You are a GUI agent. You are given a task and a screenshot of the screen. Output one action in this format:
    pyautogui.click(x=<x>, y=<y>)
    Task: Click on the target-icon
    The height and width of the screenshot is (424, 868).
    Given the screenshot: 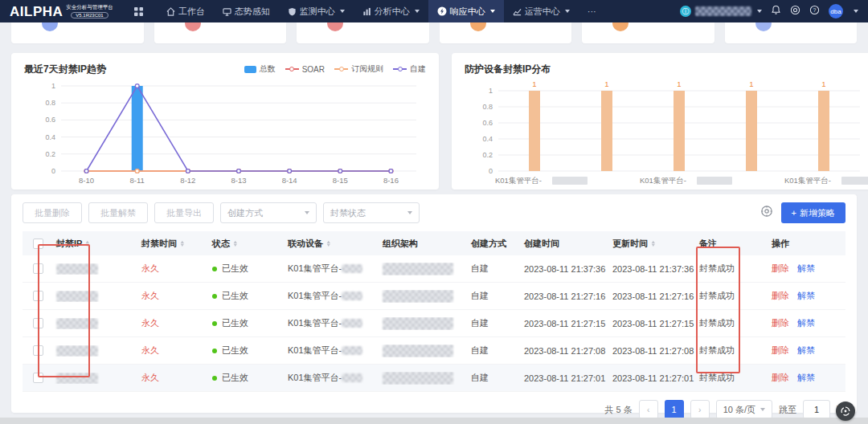 What is the action you would take?
    pyautogui.click(x=796, y=11)
    